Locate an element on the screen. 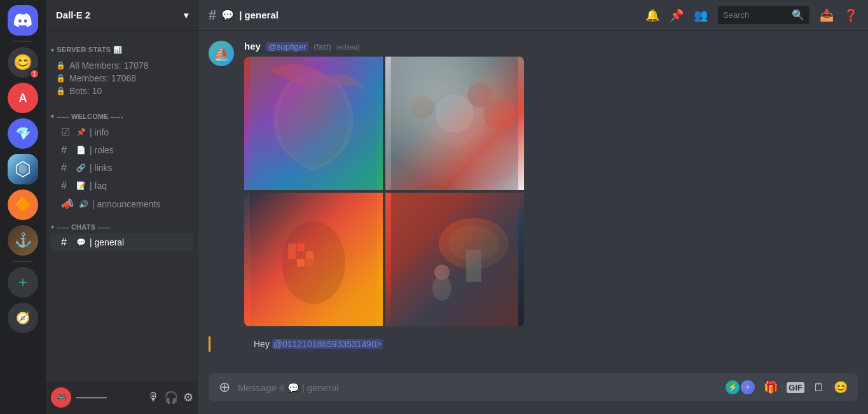 The width and height of the screenshot is (868, 414). server-icon-purple: 💎 is located at coordinates (23, 134).